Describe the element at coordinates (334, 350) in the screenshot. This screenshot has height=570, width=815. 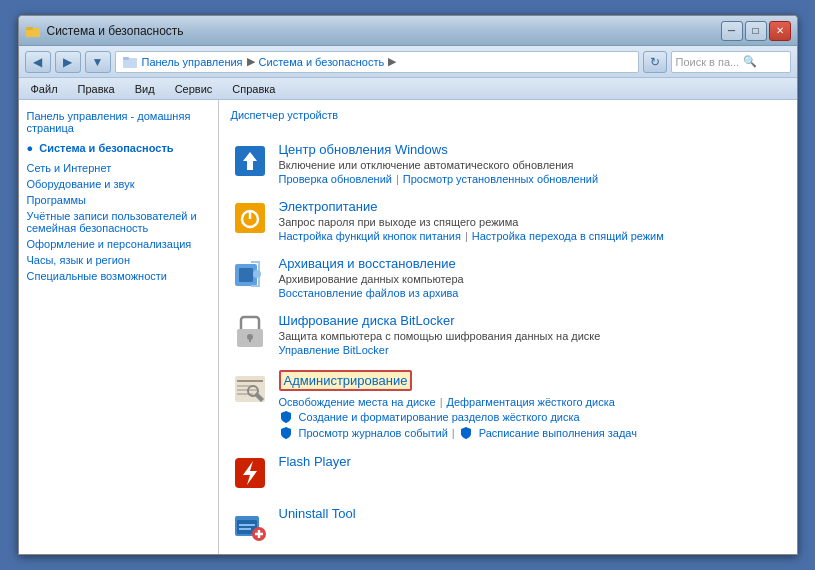
I see `link-manage-bitlocker: Управление BitLocker` at that location.